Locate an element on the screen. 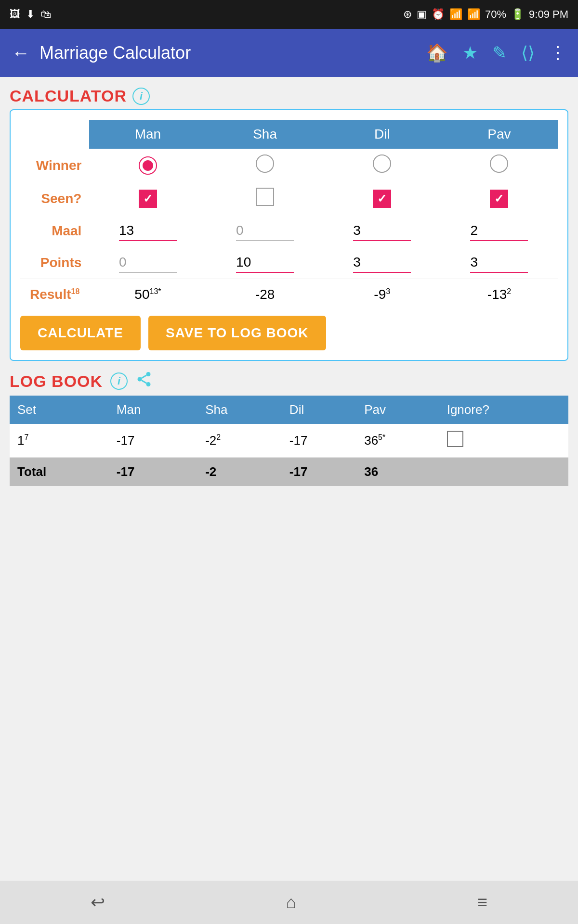  status-bar: 🖼 ⬇ 🛍 ⊛ ▣ ⏰ 📶 📶 70% 🔋 9:09 PM is located at coordinates (289, 14).